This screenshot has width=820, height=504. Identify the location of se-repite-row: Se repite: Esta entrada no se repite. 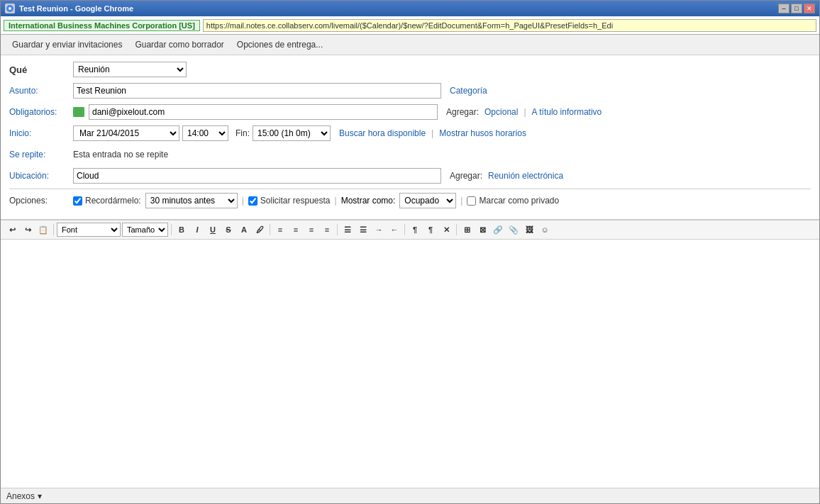
(410, 155).